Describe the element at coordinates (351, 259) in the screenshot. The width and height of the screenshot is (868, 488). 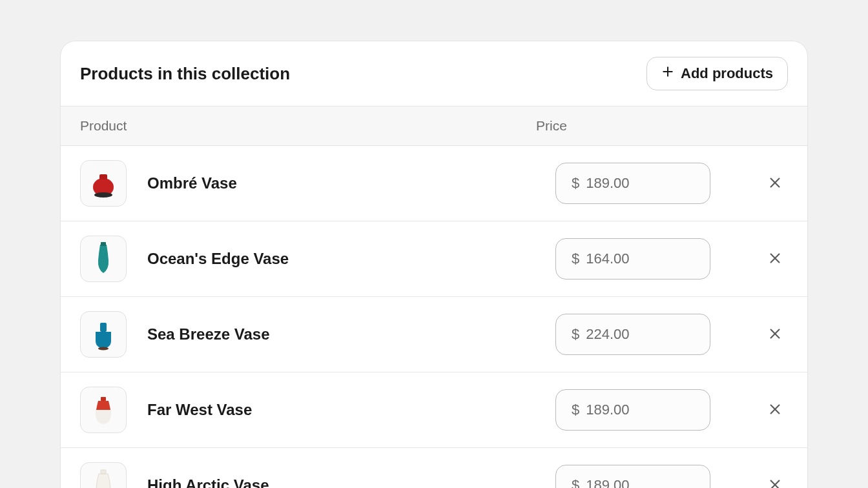
I see `product-name: Ocean's Edge Vase` at that location.